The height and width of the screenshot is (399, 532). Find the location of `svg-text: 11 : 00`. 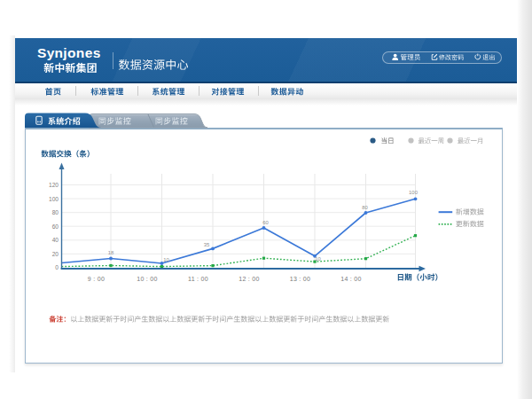

svg-text: 11 : 00 is located at coordinates (199, 278).